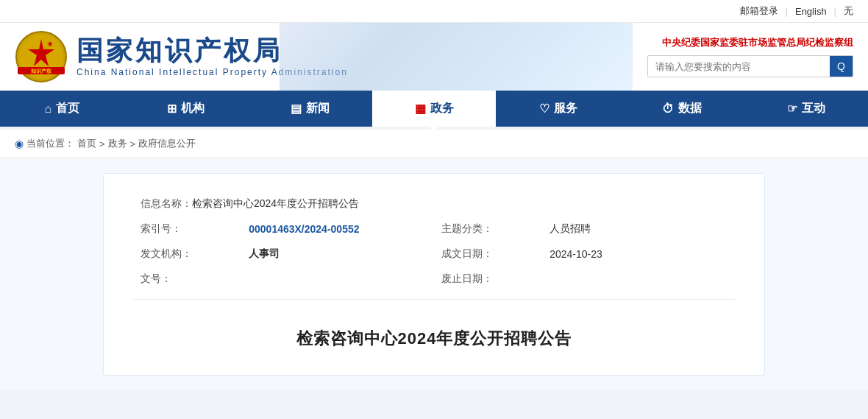  I want to click on logo-chinese: 国家知识产权局, so click(212, 51).